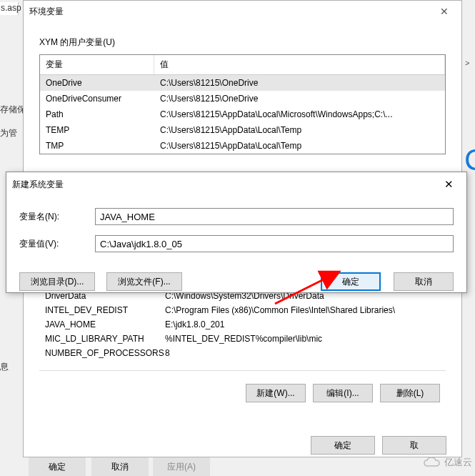 Image resolution: width=475 pixels, height=476 pixels. I want to click on cell-name: OneDrive, so click(97, 83).